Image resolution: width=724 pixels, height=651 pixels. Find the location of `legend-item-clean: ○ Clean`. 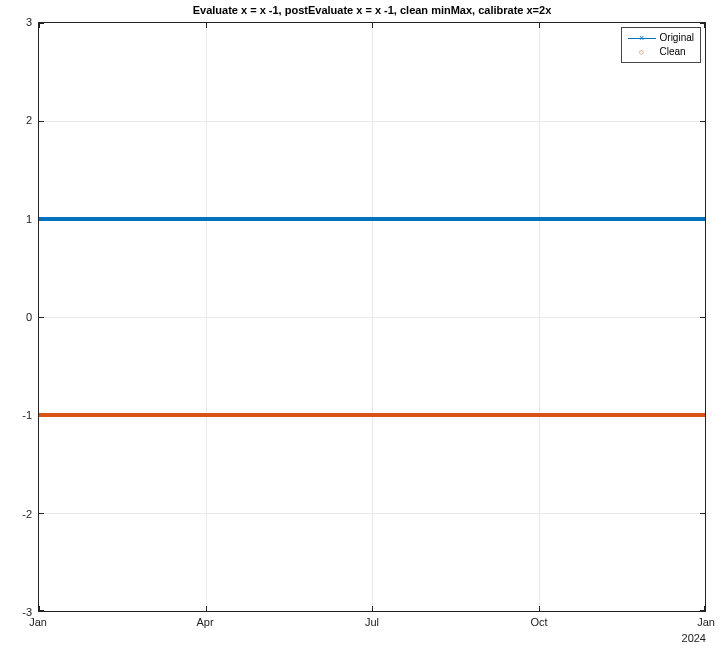

legend-item-clean: ○ Clean is located at coordinates (661, 52).